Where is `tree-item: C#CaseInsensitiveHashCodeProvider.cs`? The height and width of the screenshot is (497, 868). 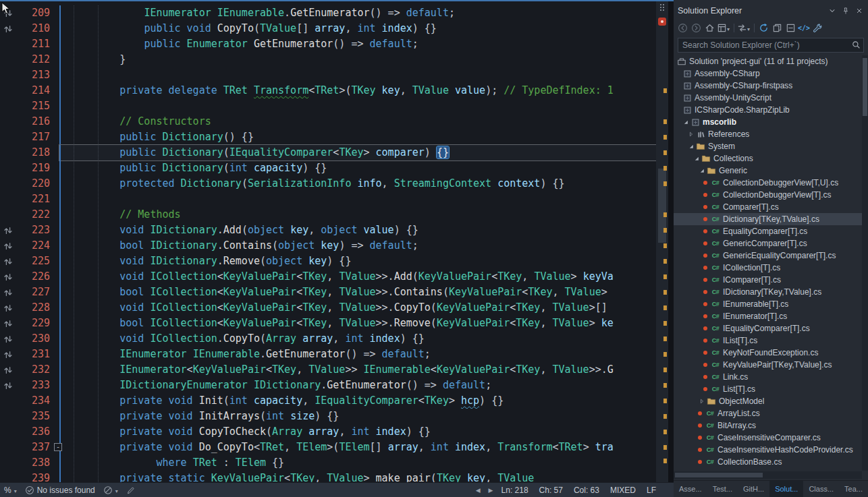
tree-item: C#CaseInsensitiveHashCodeProvider.cs is located at coordinates (768, 450).